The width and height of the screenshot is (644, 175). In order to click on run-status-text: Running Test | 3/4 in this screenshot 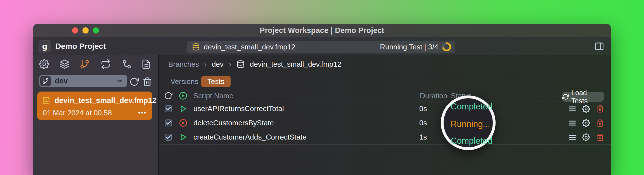, I will do `click(409, 47)`.